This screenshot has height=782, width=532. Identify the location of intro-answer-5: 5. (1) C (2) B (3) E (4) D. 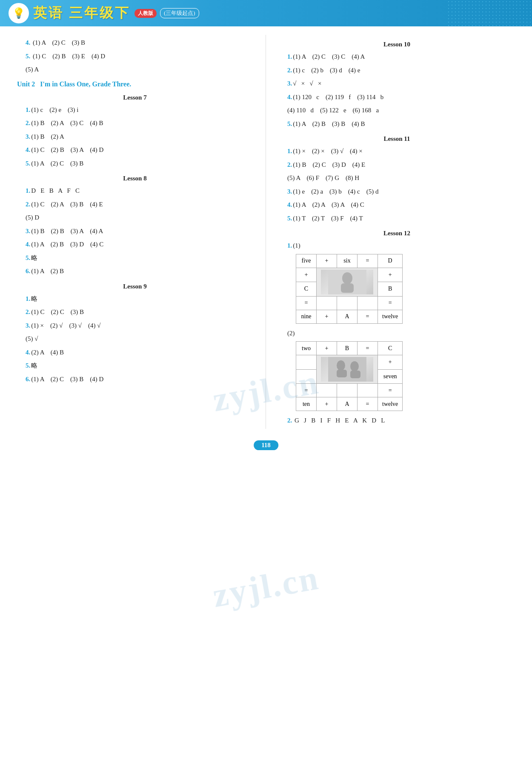
(139, 57).